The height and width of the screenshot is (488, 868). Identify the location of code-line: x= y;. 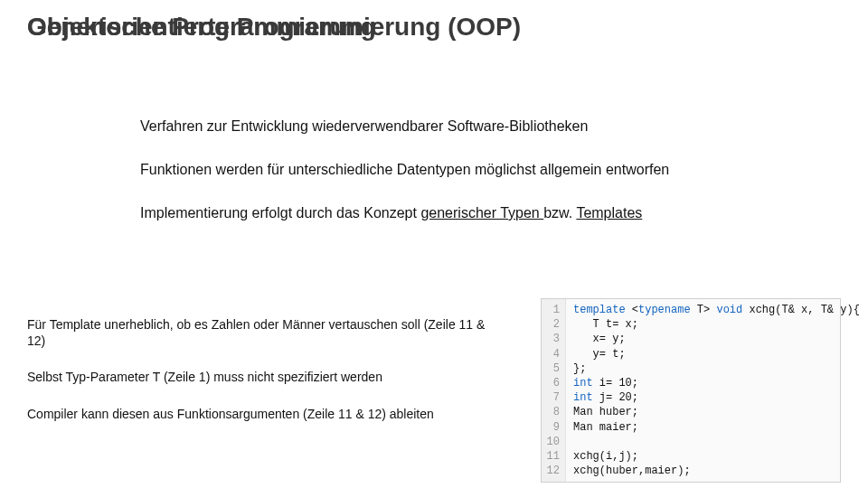
(716, 339).